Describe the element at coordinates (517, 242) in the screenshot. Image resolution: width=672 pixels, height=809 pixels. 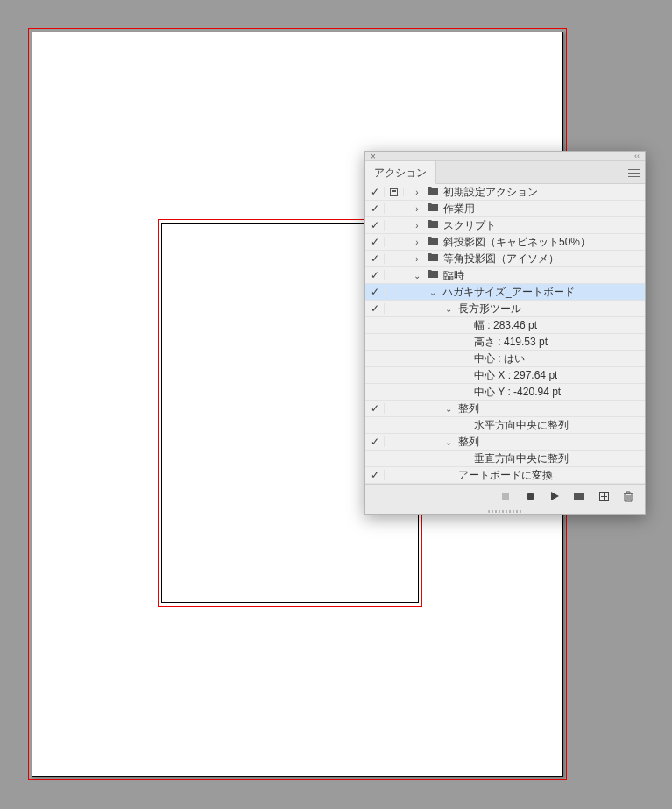
I see `row-label: 斜投影図（キャビネット50%）` at that location.